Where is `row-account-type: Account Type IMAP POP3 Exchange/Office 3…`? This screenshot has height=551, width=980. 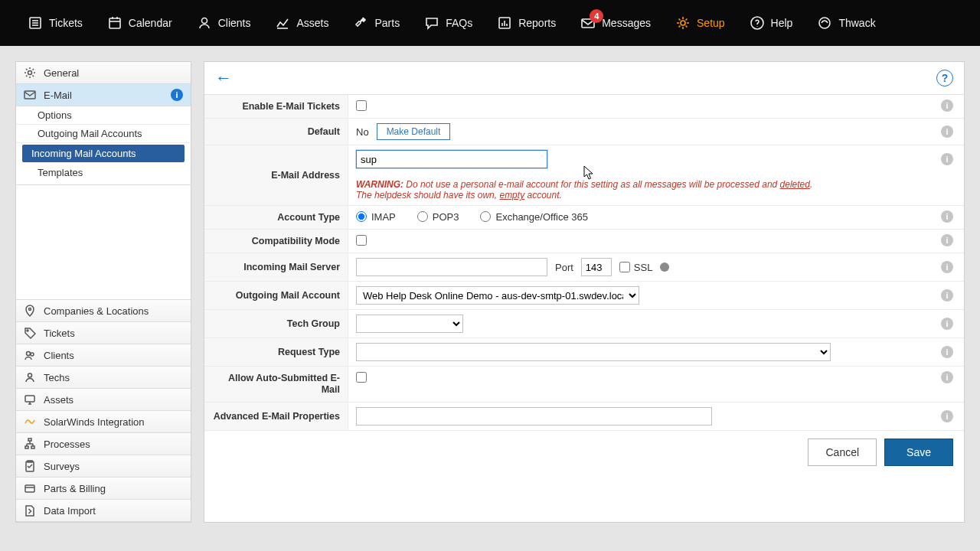 row-account-type: Account Type IMAP POP3 Exchange/Office 3… is located at coordinates (584, 217).